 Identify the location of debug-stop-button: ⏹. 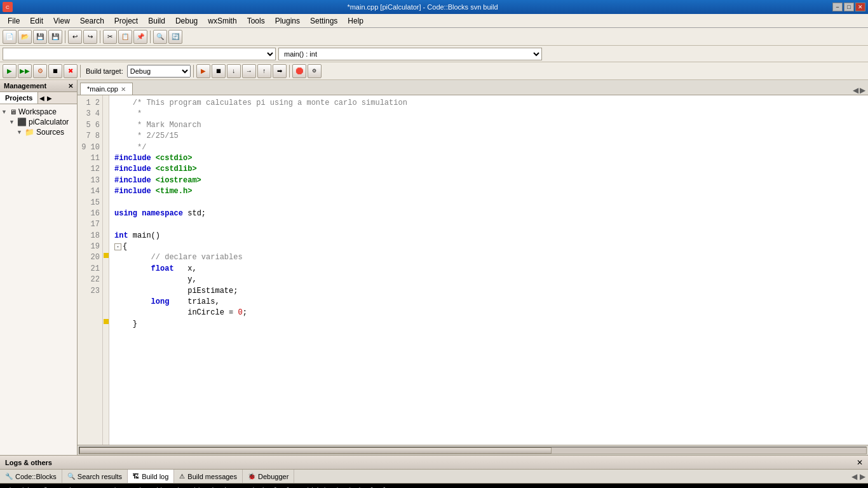
(219, 71).